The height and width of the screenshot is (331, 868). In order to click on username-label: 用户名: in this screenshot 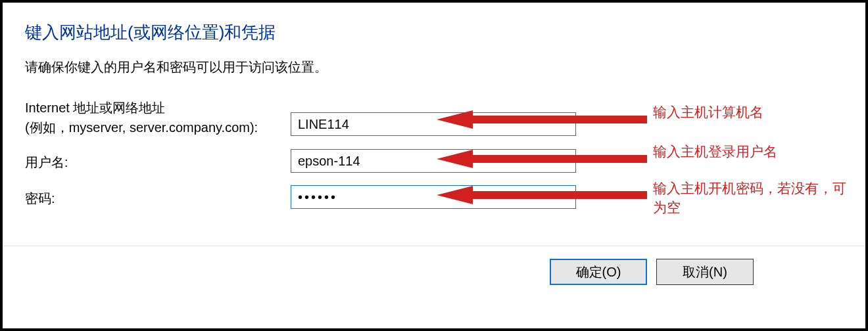, I will do `click(47, 162)`.